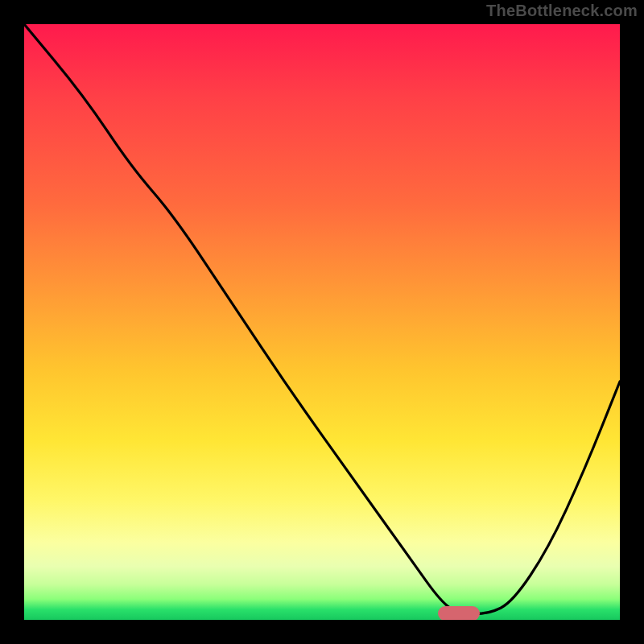 This screenshot has height=644, width=644. I want to click on optimum-marker, so click(459, 613).